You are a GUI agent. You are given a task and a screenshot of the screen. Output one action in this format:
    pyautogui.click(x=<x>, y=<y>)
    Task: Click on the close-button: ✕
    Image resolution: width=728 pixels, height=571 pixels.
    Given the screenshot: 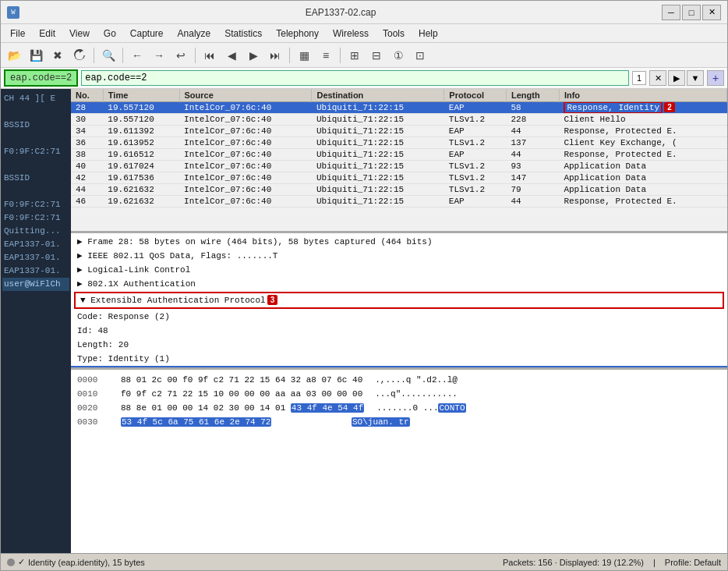 What is the action you would take?
    pyautogui.click(x=712, y=12)
    